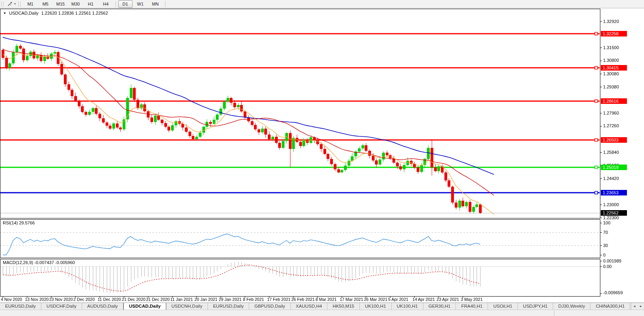  I want to click on price-tick-label: 1.29380, so click(611, 87).